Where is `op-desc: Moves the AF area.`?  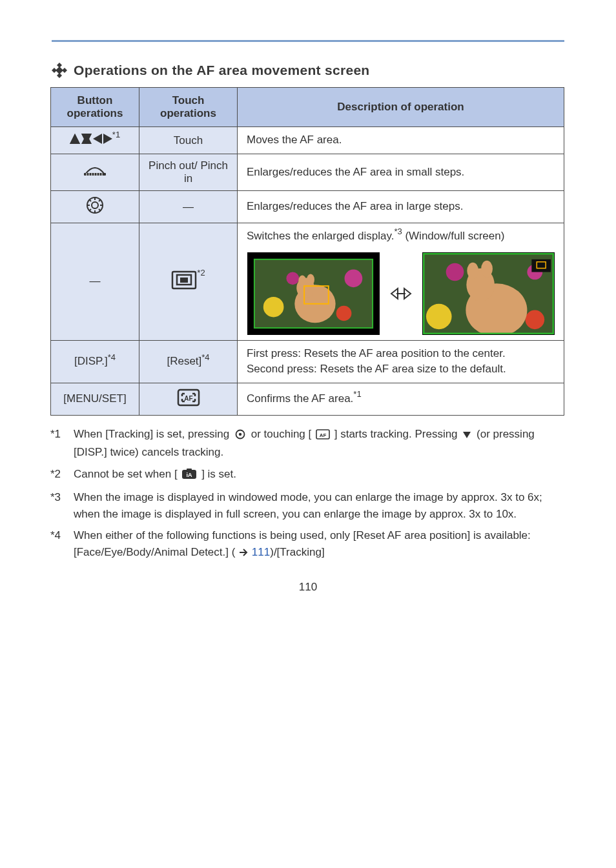
op-desc: Moves the AF area. is located at coordinates (401, 141).